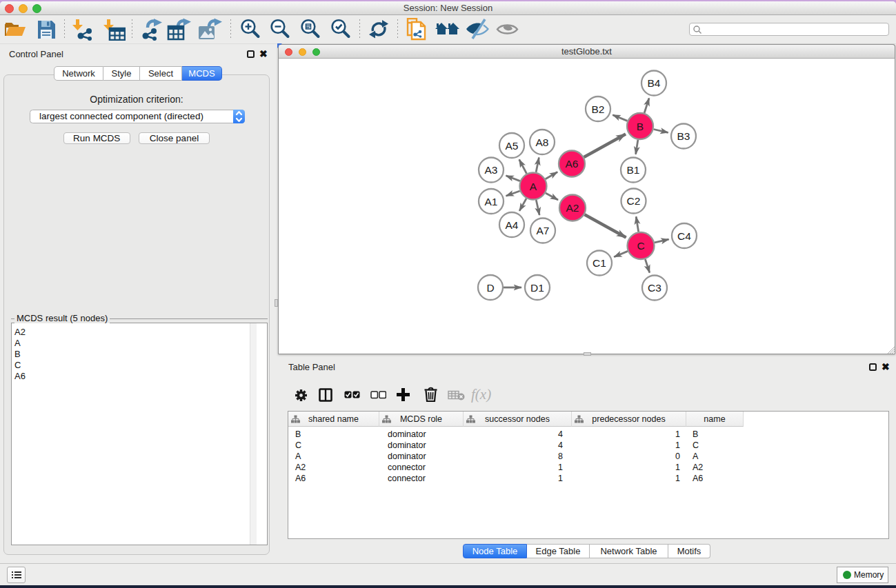  Describe the element at coordinates (684, 136) in the screenshot. I see `svg-text: B3` at that location.